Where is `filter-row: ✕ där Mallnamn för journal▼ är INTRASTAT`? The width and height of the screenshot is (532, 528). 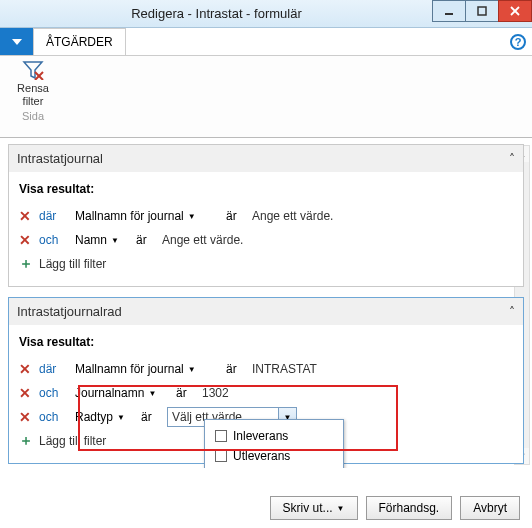
filter-row: ✕ där Mallnamn för journal▼ är INTRASTAT is located at coordinates (266, 369).